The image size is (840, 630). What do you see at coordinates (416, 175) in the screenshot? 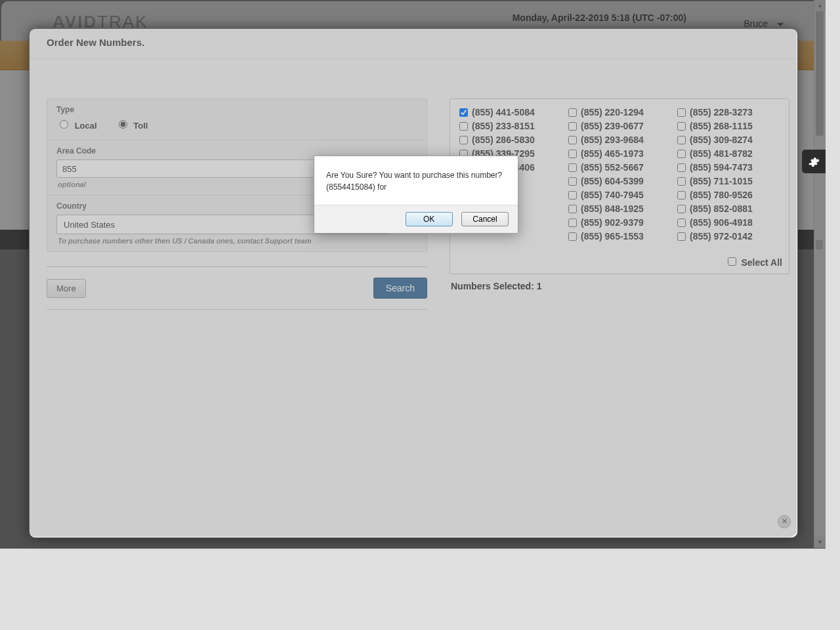
I see `confirm-message-1: Are You Sure? You want to purchase this …` at bounding box center [416, 175].